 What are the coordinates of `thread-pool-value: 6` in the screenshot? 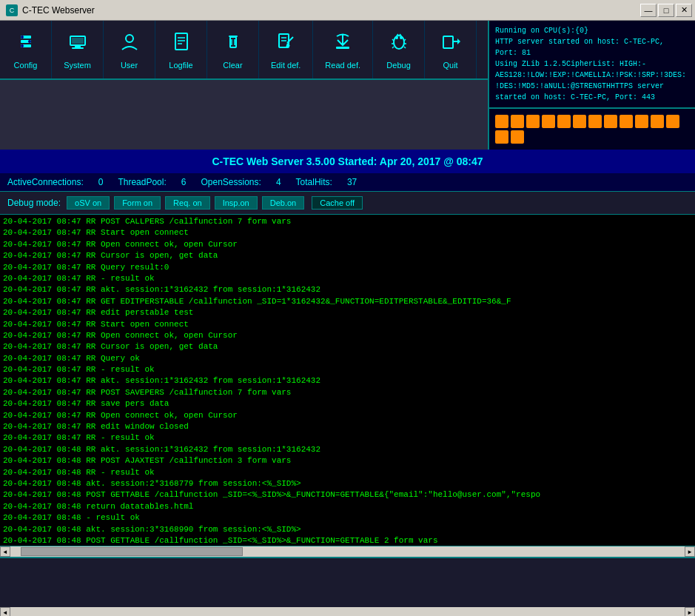 It's located at (184, 182).